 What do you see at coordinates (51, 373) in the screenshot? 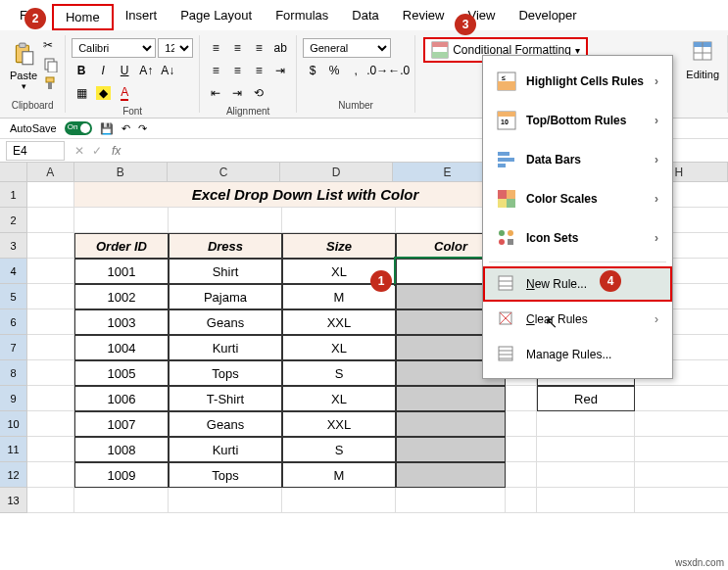
I see `cell-A8` at bounding box center [51, 373].